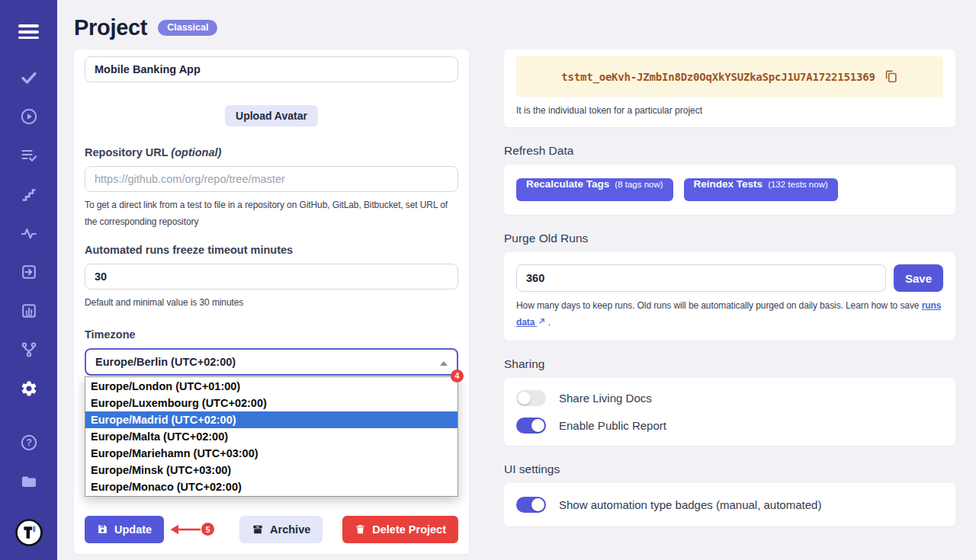 Image resolution: width=976 pixels, height=560 pixels. Describe the element at coordinates (271, 334) in the screenshot. I see `timezone-label: Timezone` at that location.